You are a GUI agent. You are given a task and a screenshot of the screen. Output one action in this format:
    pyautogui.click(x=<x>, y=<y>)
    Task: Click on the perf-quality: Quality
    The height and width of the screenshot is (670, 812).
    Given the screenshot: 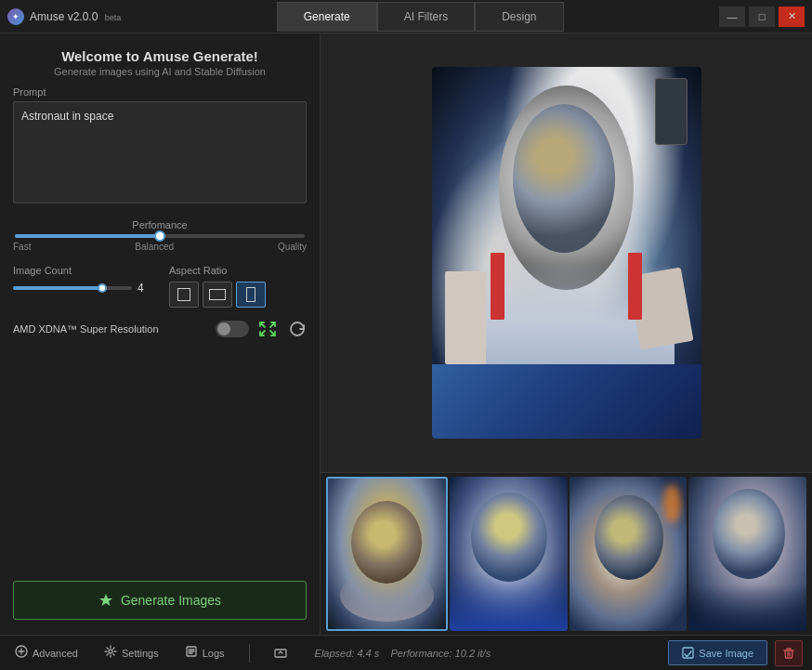 What is the action you would take?
    pyautogui.click(x=292, y=247)
    